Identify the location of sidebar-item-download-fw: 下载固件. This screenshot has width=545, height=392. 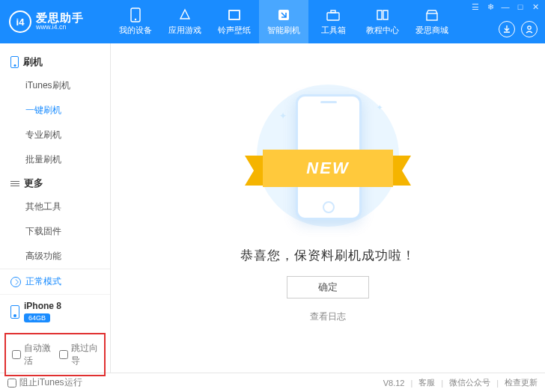
(55, 232).